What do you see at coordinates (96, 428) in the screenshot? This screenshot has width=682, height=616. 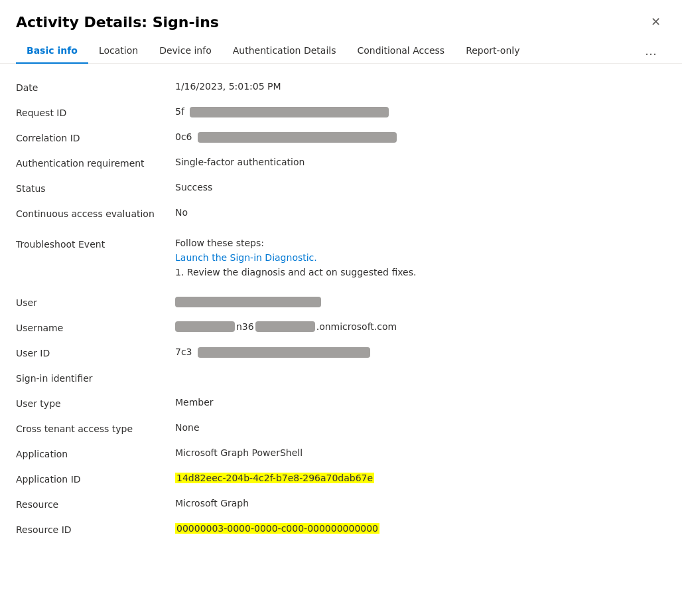 I see `label-cross-tenant-access: Cross tenant access type` at bounding box center [96, 428].